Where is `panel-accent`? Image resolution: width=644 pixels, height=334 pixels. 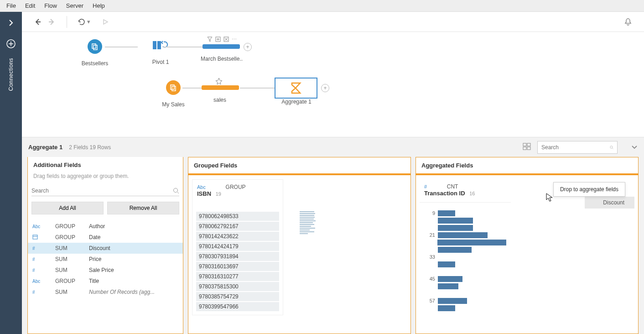
panel-accent is located at coordinates (527, 174).